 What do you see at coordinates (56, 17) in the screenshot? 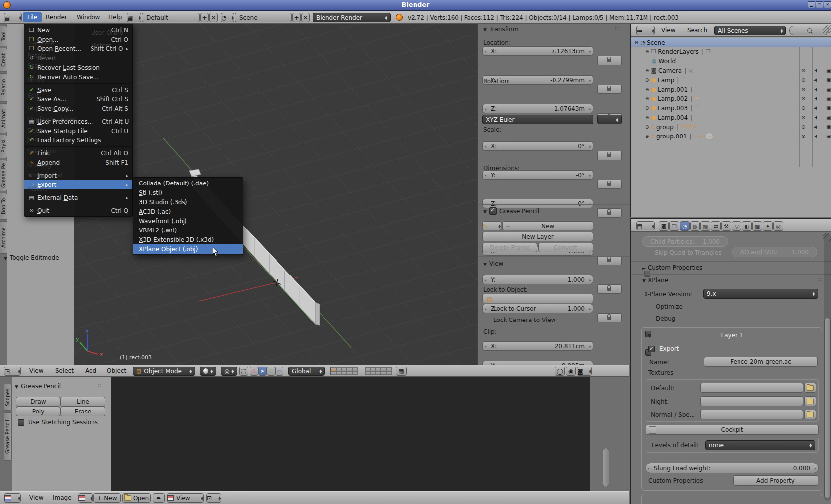
I see `menu-render: Render` at bounding box center [56, 17].